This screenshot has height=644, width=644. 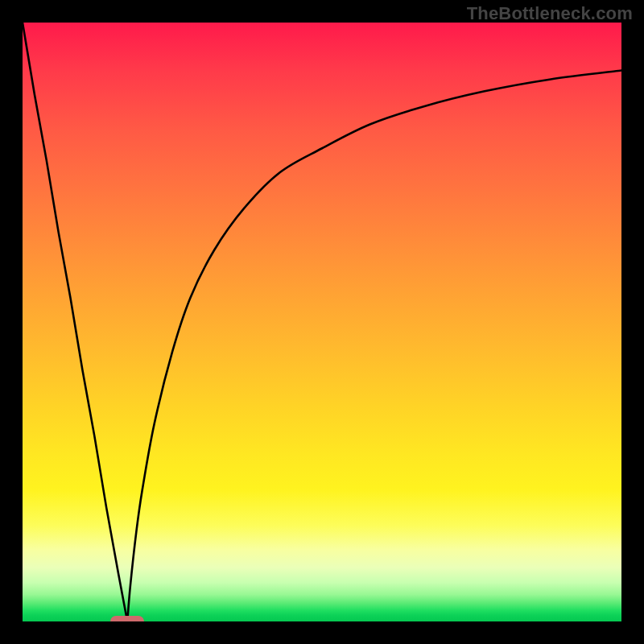 What do you see at coordinates (550, 14) in the screenshot?
I see `watermark-text: TheBottleneck.com` at bounding box center [550, 14].